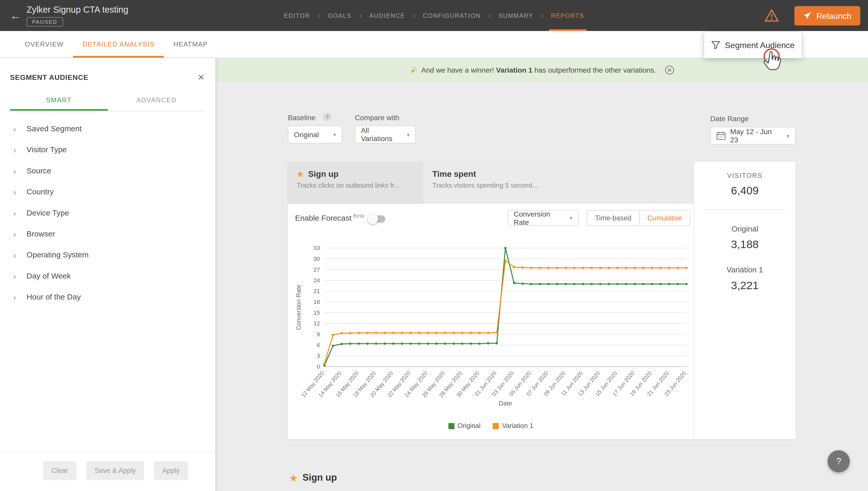  I want to click on segment-audience-button: Segment Audience, so click(753, 45).